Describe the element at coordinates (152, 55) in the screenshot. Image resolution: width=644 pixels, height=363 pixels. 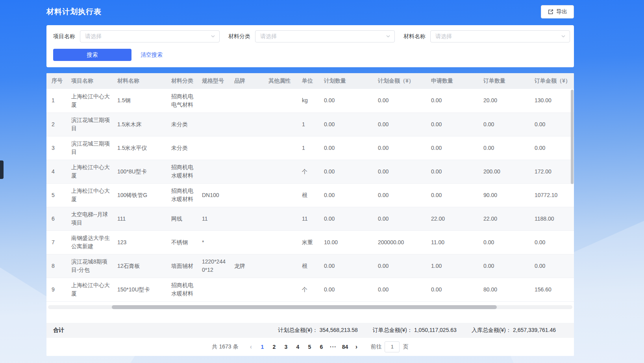
I see `clear-search-link: 清空搜索` at that location.